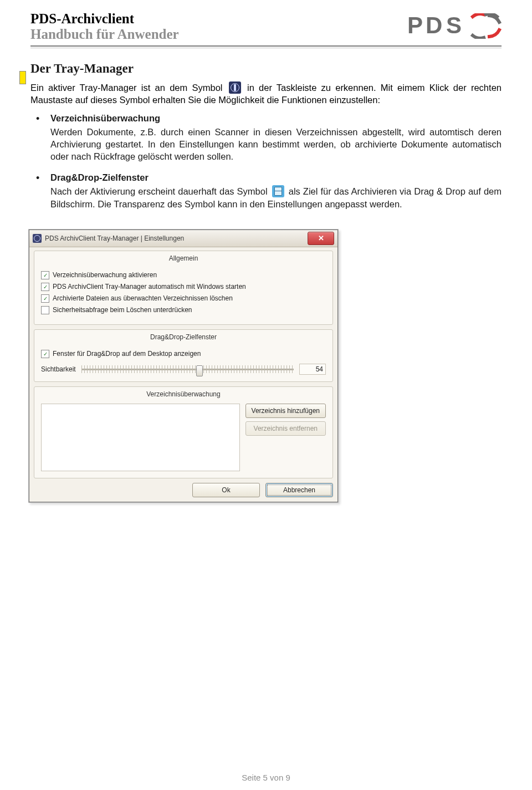 The image size is (532, 790). What do you see at coordinates (183, 238) in the screenshot?
I see `titlebar: PDS ArchivClient Tray-Manager | Einstell…` at bounding box center [183, 238].